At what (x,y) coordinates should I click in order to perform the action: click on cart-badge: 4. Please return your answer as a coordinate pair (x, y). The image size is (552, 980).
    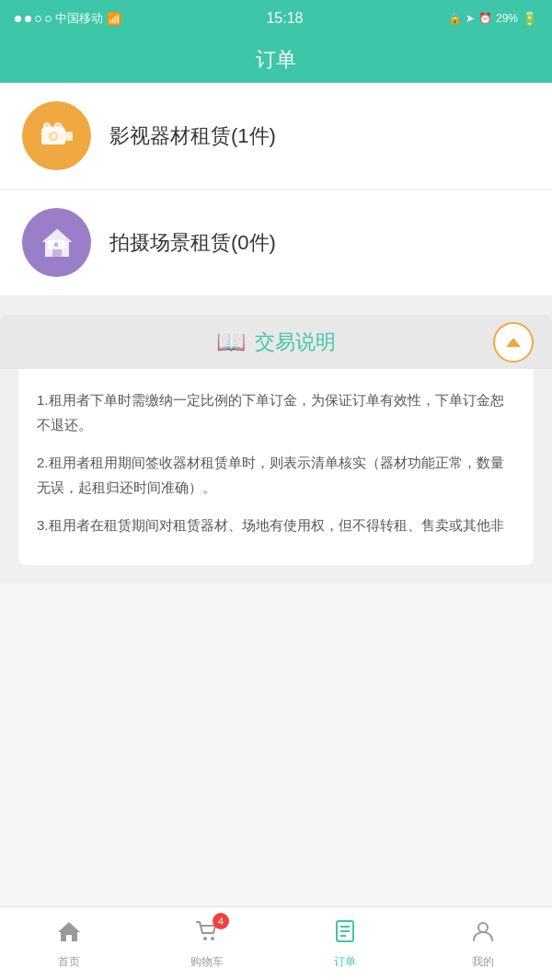
    Looking at the image, I should click on (221, 921).